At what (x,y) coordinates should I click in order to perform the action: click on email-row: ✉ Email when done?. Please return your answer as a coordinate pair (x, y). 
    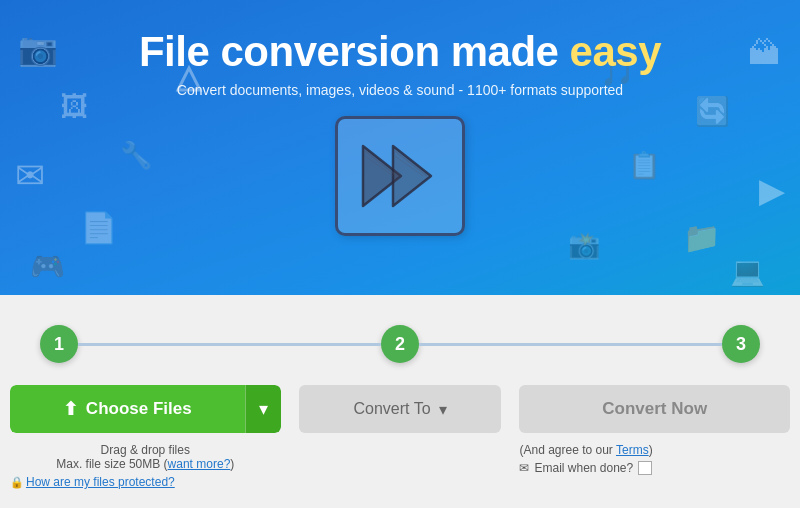
    Looking at the image, I should click on (654, 468).